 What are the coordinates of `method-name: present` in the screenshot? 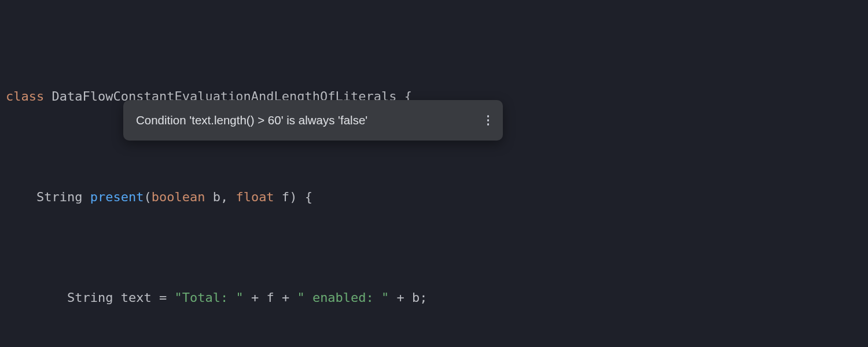 It's located at (117, 197).